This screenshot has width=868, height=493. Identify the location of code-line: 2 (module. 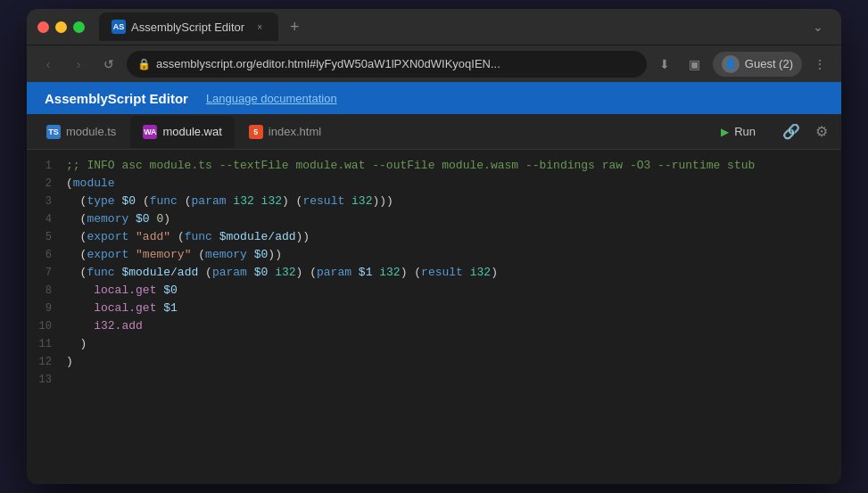
(434, 184).